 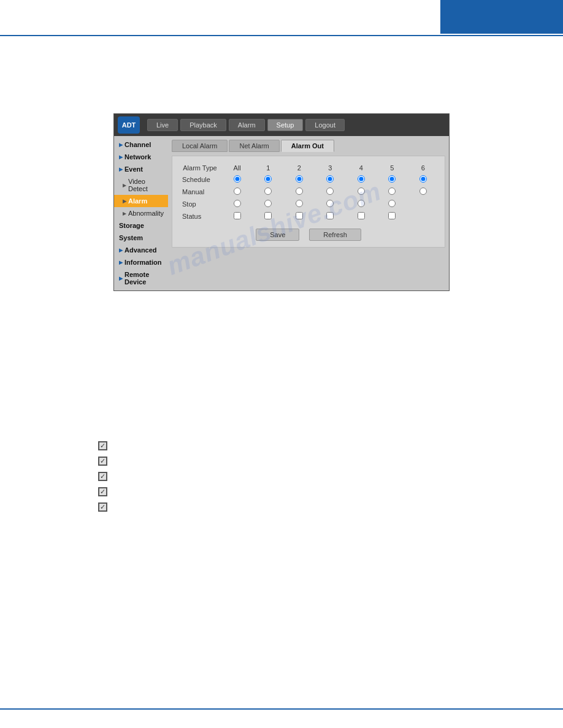 I want to click on col-5: 5, so click(x=392, y=168).